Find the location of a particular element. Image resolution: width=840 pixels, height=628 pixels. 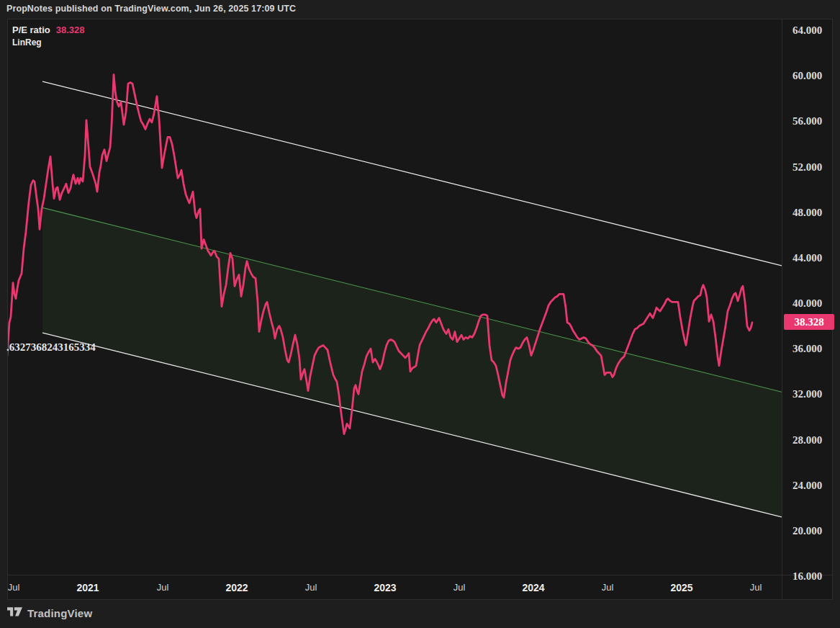

price-tick-label: 56.000 is located at coordinates (808, 121).